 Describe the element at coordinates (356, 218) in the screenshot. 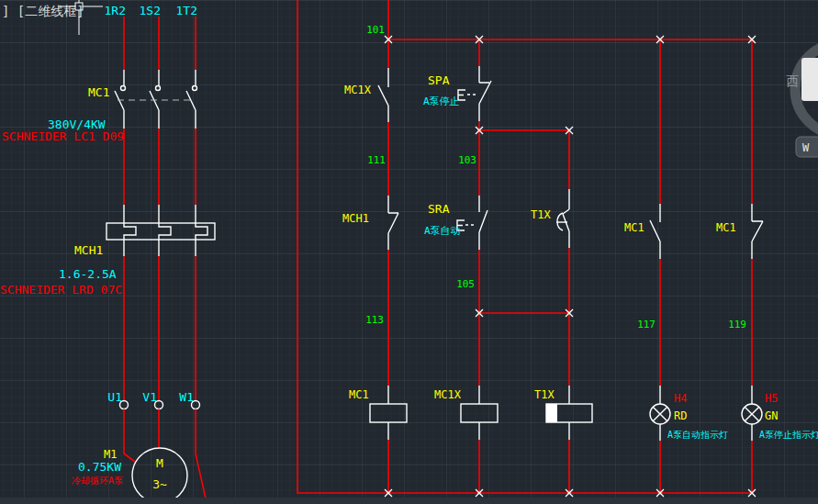

I see `mch1-contact-label: MCH1` at that location.